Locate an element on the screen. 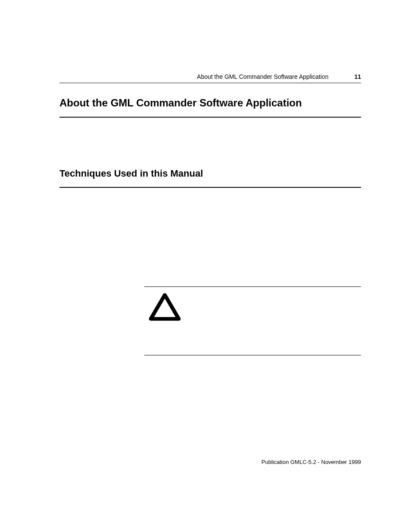 The width and height of the screenshot is (411, 532). running-title: About the GML Commander Software Applica… is located at coordinates (263, 77).